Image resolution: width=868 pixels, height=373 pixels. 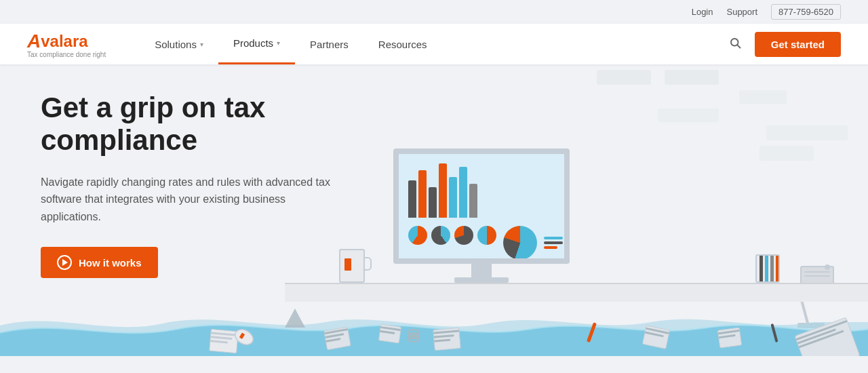 What do you see at coordinates (66, 45) in the screenshot?
I see `logo-area: A valara Tax compliance done right` at bounding box center [66, 45].